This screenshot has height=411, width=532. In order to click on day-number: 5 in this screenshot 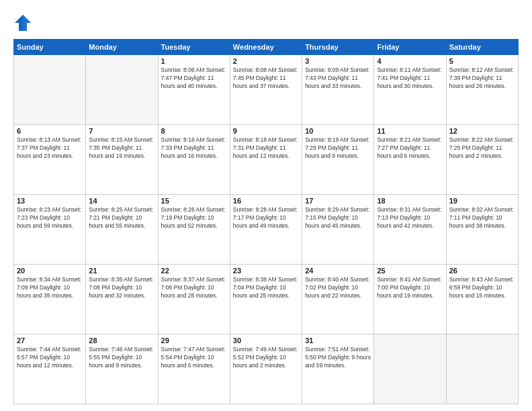, I will do `click(482, 61)`.